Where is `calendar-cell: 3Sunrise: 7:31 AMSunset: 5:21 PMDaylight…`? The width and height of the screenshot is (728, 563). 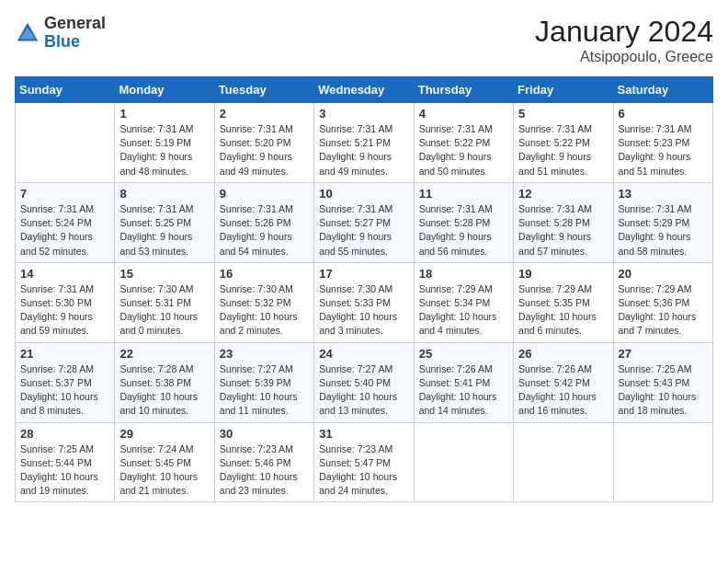
calendar-cell: 3Sunrise: 7:31 AMSunset: 5:21 PMDaylight… is located at coordinates (364, 144).